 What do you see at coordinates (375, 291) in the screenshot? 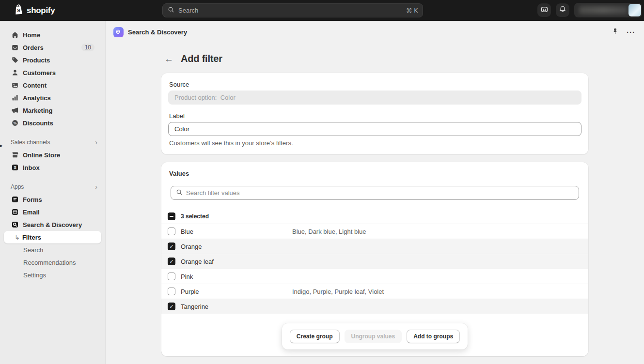
I see `filter-value-row-purple: PurpleIndigo, Purple, Purple leaf, Viole…` at bounding box center [375, 291].